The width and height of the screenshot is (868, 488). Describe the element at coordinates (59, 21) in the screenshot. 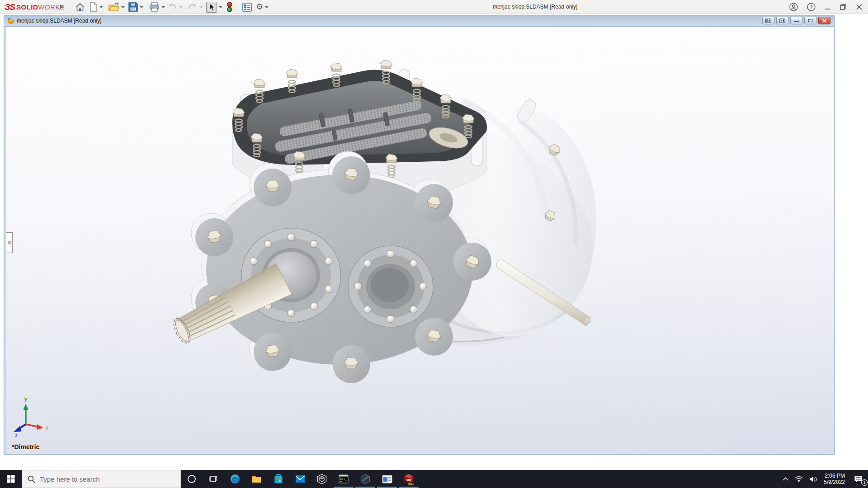

I see `document-title: menjac sklop.SLDASM [Read-only]` at that location.